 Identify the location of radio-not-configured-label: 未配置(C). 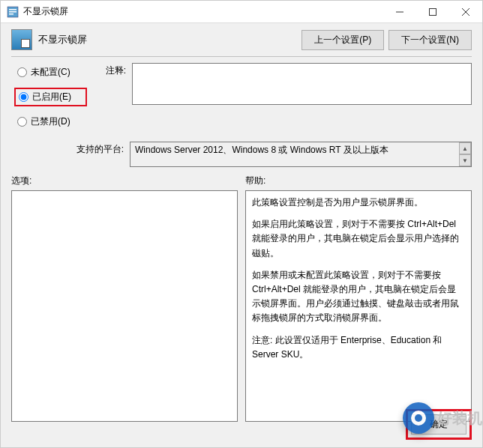
(51, 72).